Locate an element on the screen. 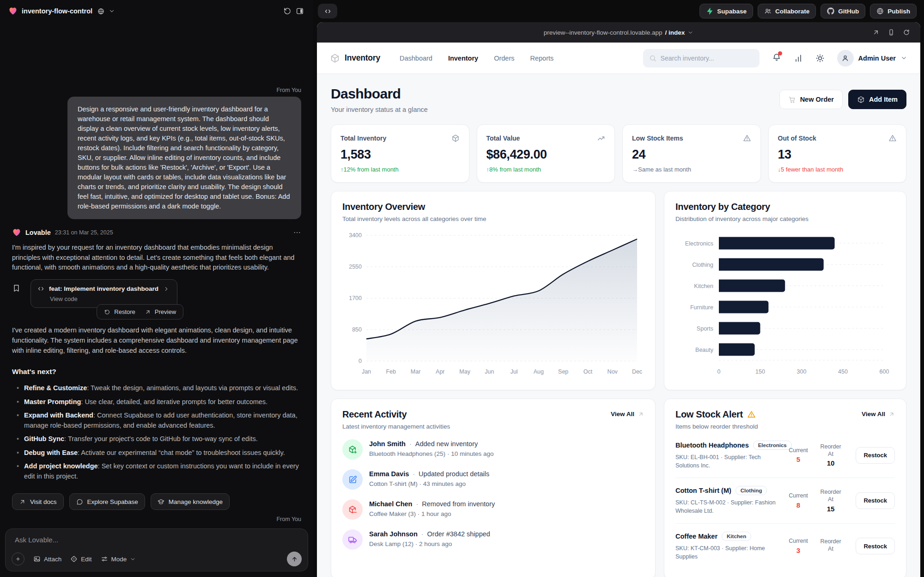 The height and width of the screenshot is (577, 924). section-title: Inventory Overview is located at coordinates (493, 207).